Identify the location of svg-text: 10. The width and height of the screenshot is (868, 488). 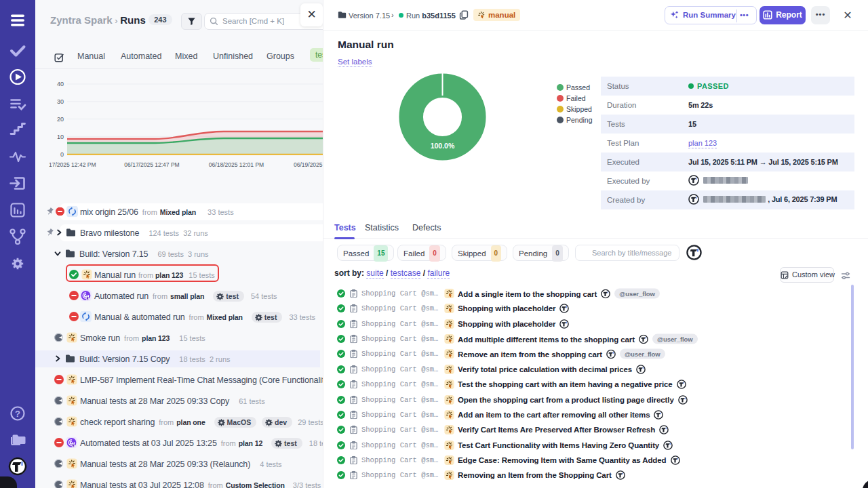
(60, 137).